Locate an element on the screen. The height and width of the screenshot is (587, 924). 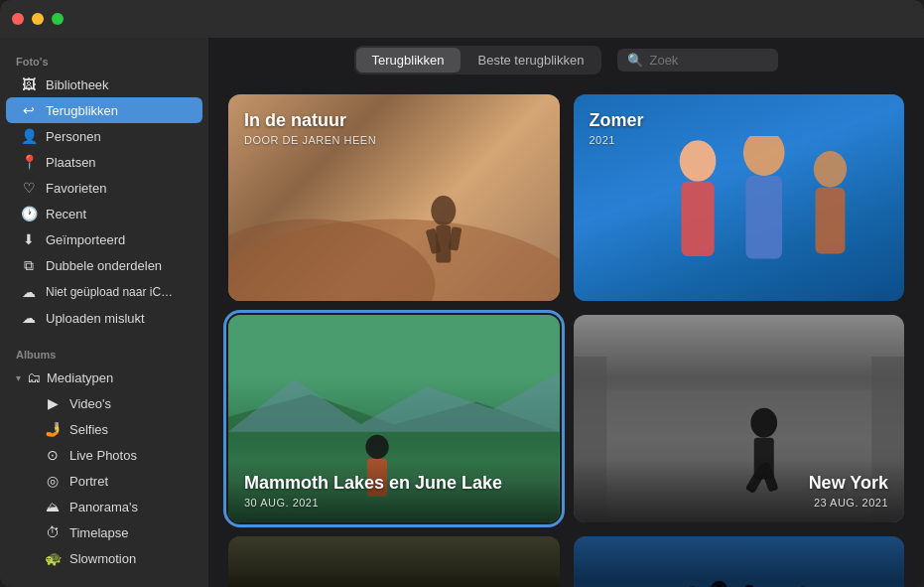
card-subtitle-2: 2021 is located at coordinates (739, 140).